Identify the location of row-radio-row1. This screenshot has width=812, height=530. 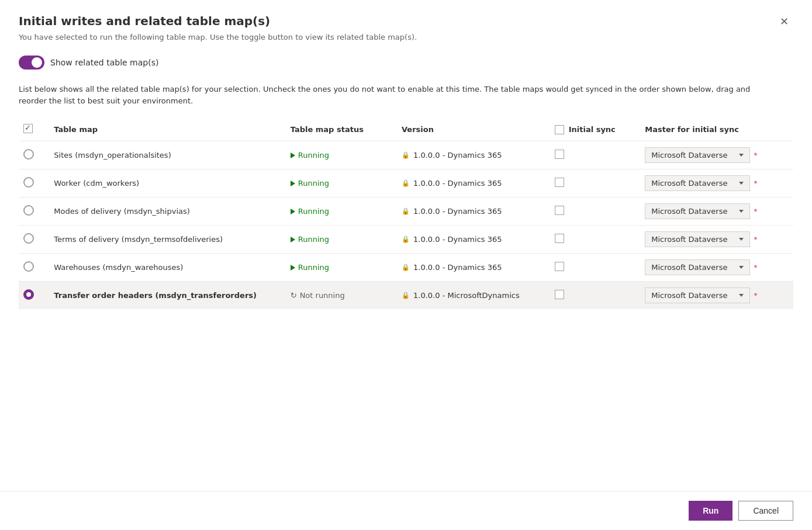
(29, 154).